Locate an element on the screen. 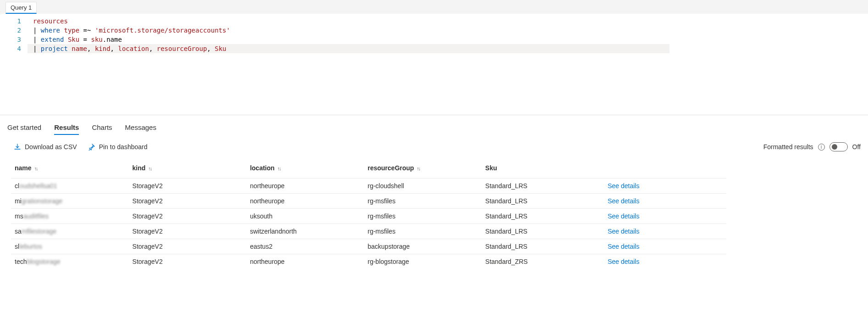 The width and height of the screenshot is (868, 335). table-row: slleburtosStorageV2eastus2backupstorageS… is located at coordinates (369, 247).